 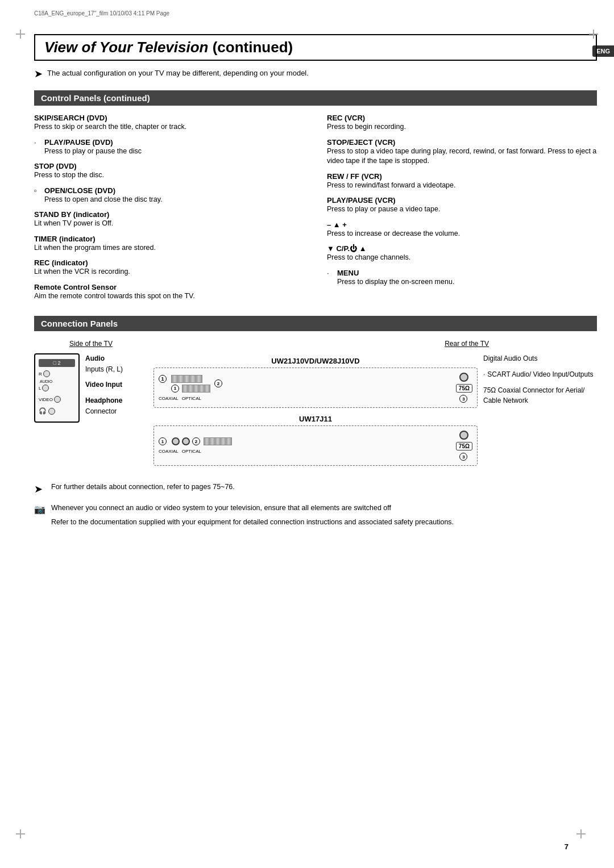 What do you see at coordinates (91, 344) in the screenshot?
I see `side-of-tv-label: Side of the TV` at bounding box center [91, 344].